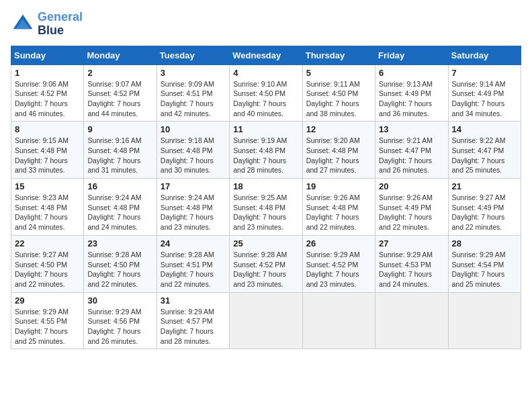  I want to click on calendar-cell: 23 Sunrise: 9:28 AM Sunset: 4:50 PM Dayl…, so click(120, 263).